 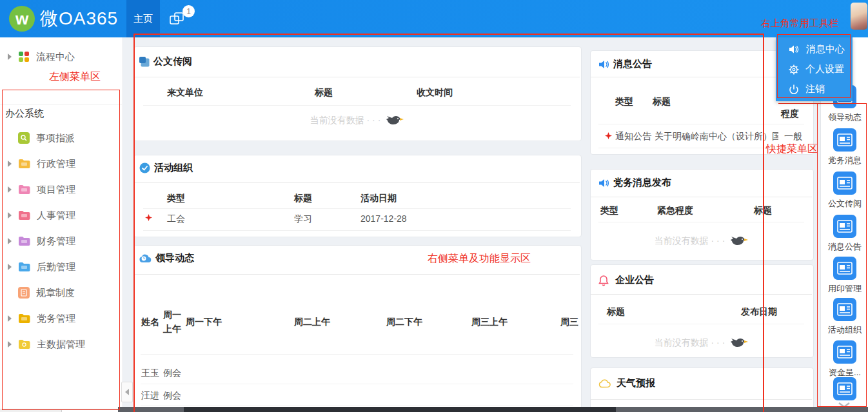 What do you see at coordinates (150, 373) in the screenshot?
I see `cell-name: 王玉` at bounding box center [150, 373].